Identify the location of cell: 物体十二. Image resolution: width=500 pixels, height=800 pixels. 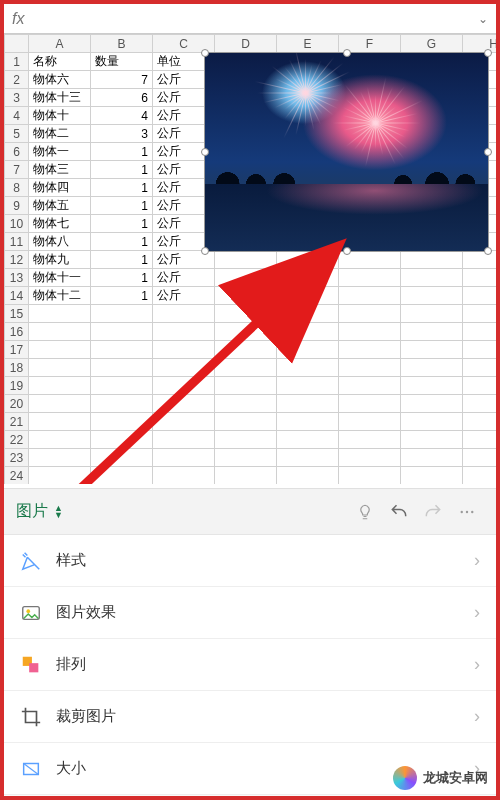
(60, 296).